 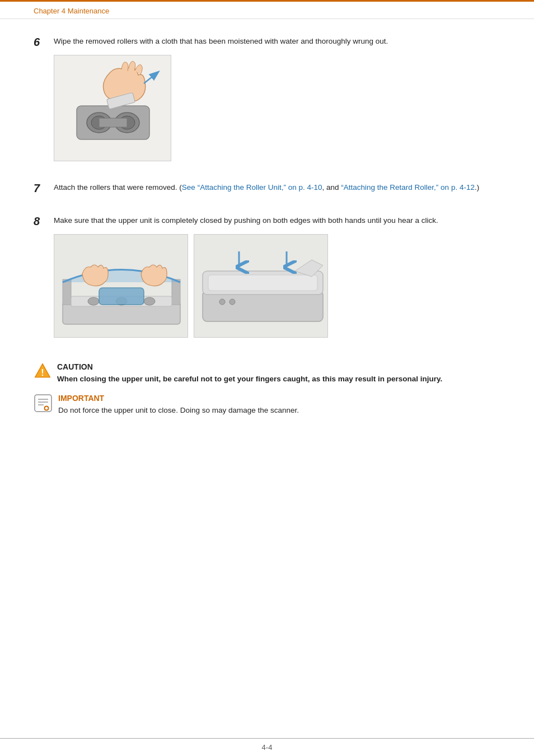 What do you see at coordinates (277, 289) in the screenshot?
I see `step-8-illustrations` at bounding box center [277, 289].